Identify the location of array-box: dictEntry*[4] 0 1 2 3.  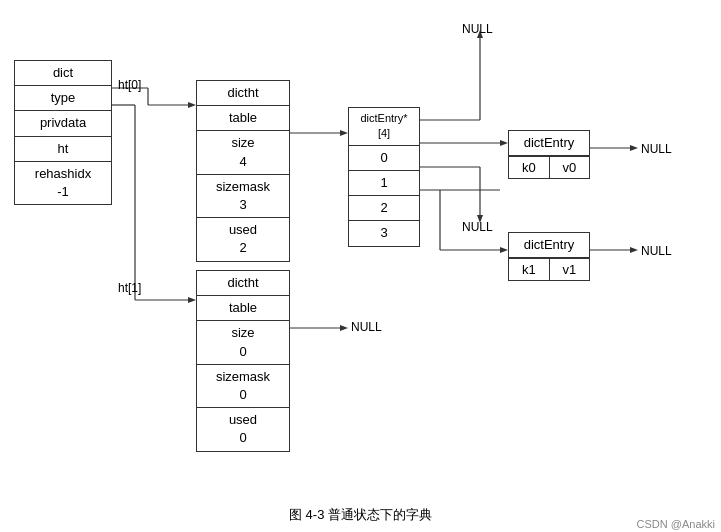
(384, 177).